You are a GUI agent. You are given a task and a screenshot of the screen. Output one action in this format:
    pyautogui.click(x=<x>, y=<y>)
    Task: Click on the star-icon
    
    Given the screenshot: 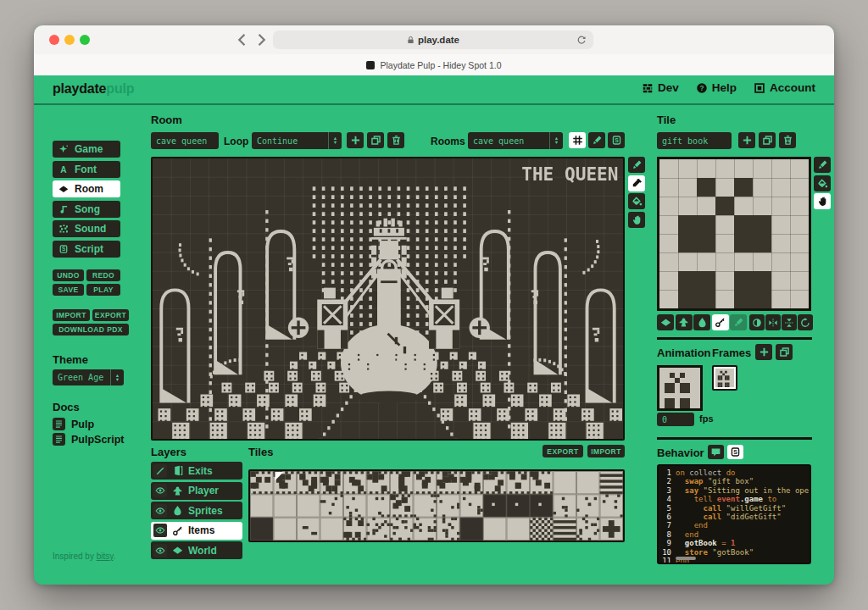 What is the action you would take?
    pyautogui.click(x=64, y=149)
    